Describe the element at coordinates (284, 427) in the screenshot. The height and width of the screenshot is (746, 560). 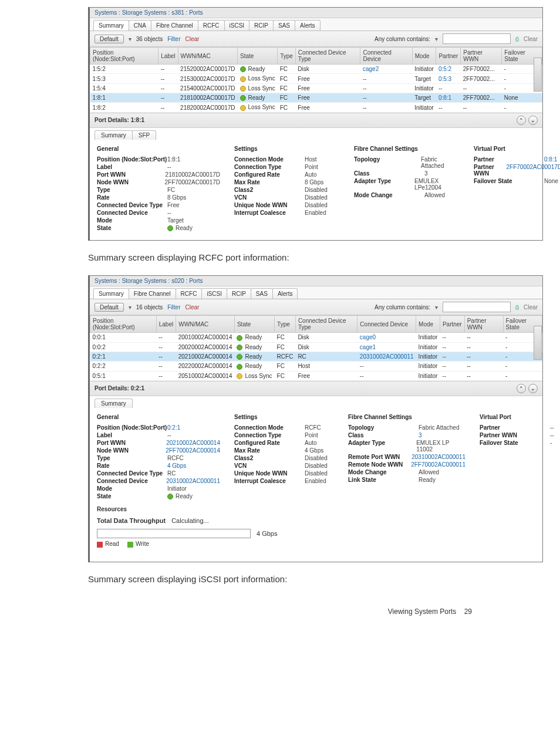
I see `kv-row: Connection ModeRCFC` at that location.